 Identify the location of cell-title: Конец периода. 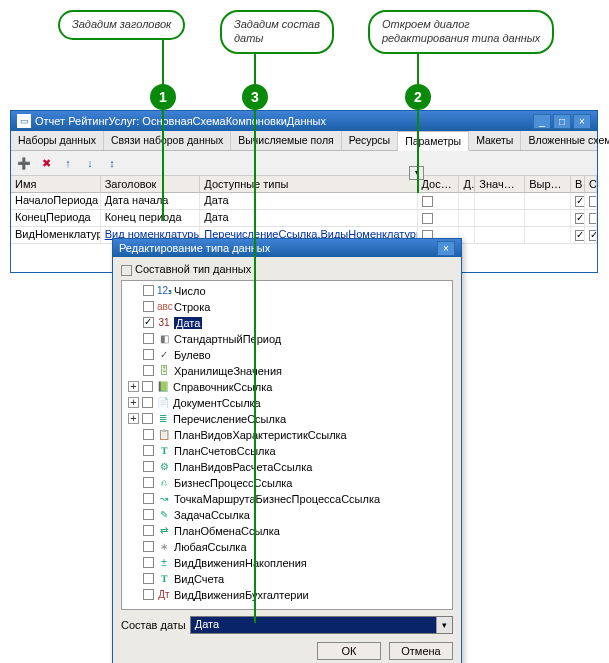
(151, 218).